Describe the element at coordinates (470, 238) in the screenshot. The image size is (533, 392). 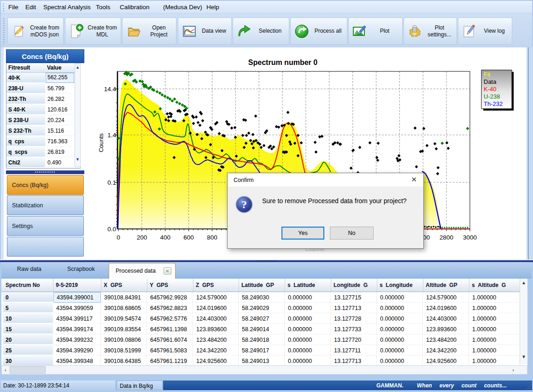
I see `svg-text: 3000` at that location.